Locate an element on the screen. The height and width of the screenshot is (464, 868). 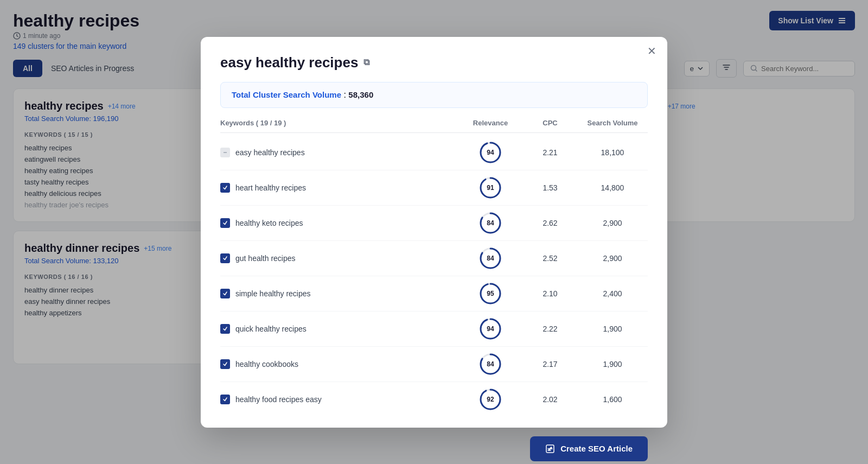
table-row: simple healthy recipes 95 2.10 2,400 is located at coordinates (434, 294).